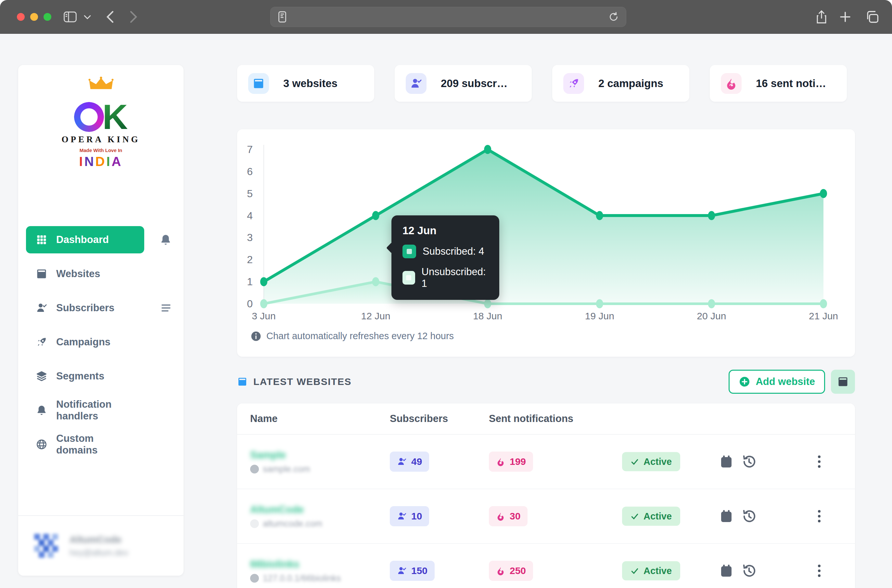  What do you see at coordinates (34, 17) in the screenshot?
I see `traffic-lights` at bounding box center [34, 17].